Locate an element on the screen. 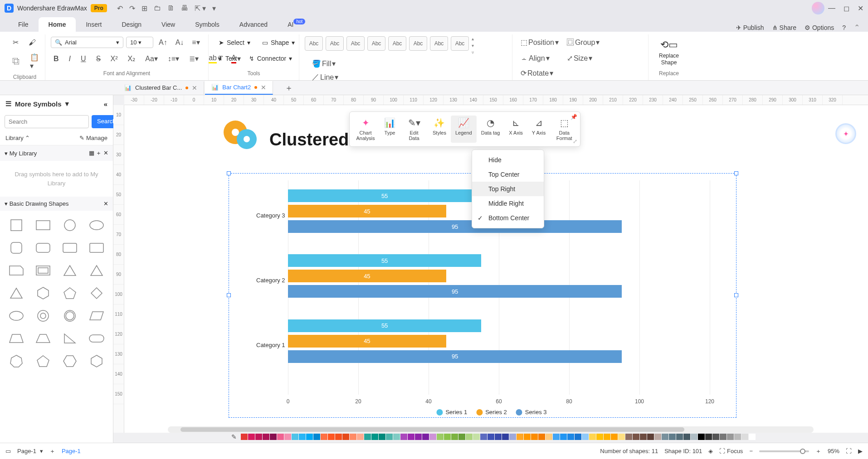  print-icon: 🖶 is located at coordinates (185, 8).